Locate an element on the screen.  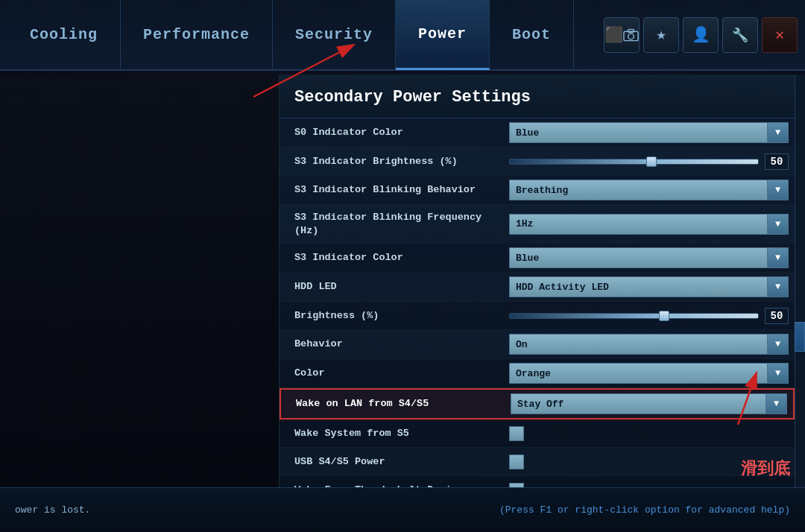
setting-behavior: Behavior On ▼ is located at coordinates (537, 344).